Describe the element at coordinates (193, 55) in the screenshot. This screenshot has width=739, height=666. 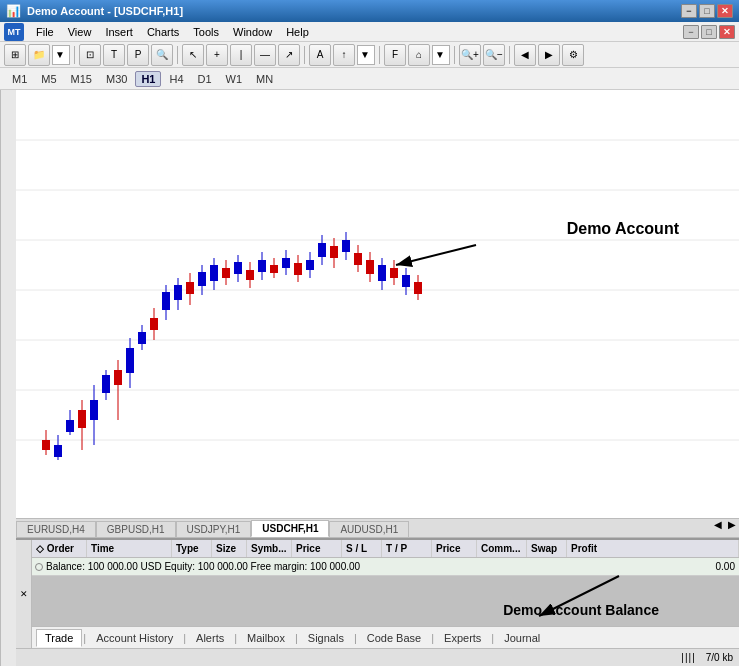
I see `cursor-button: ↖` at that location.